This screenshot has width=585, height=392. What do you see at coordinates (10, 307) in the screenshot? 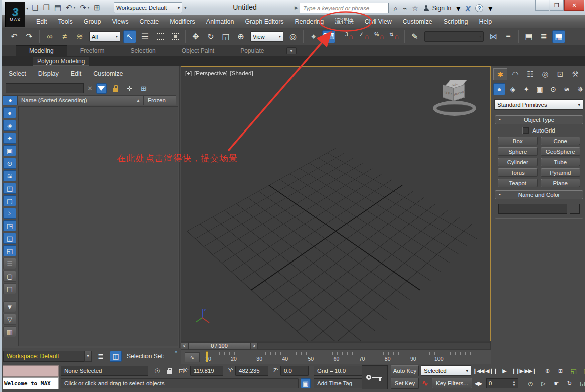
I see `filter-funnel-icon: ▼` at bounding box center [10, 307].